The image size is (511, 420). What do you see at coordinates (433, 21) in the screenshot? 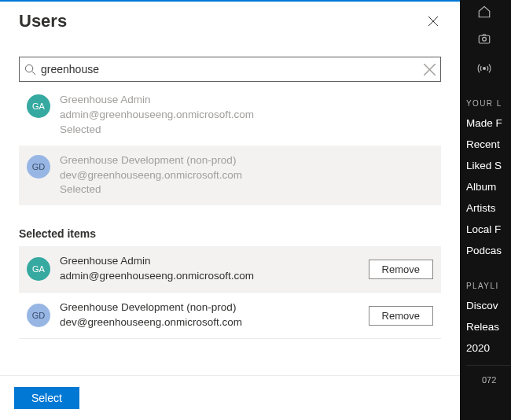
I see `close-icon` at bounding box center [433, 21].